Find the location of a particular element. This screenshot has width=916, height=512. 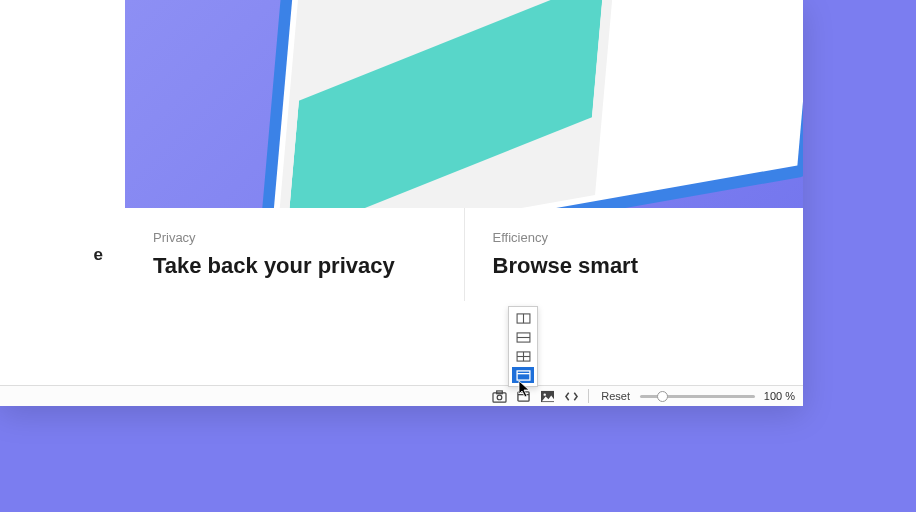

layout-popup is located at coordinates (523, 346).